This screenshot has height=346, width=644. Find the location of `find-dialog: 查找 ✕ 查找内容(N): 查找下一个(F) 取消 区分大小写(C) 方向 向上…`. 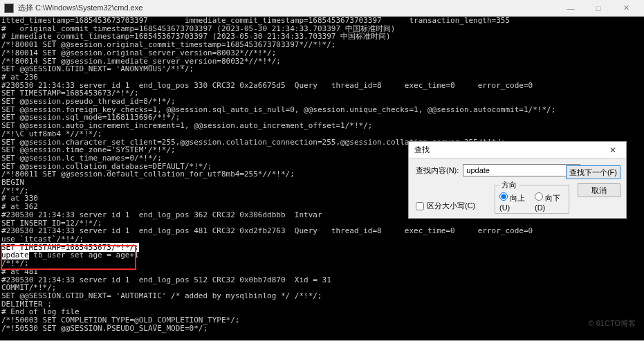

find-dialog: 查找 ✕ 查找内容(N): 查找下一个(F) 取消 区分大小写(C) 方向 向上… is located at coordinates (517, 180).